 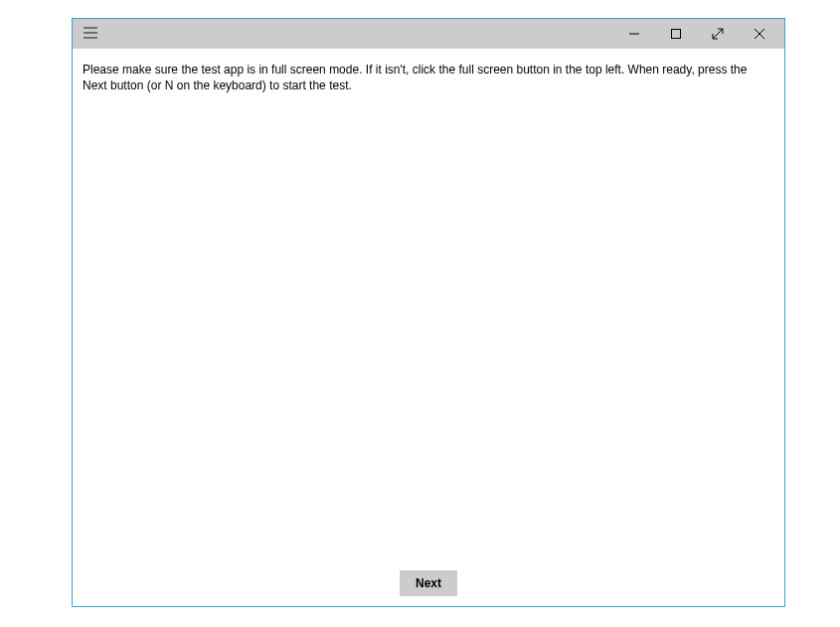 What do you see at coordinates (428, 34) in the screenshot?
I see `titlebar` at bounding box center [428, 34].